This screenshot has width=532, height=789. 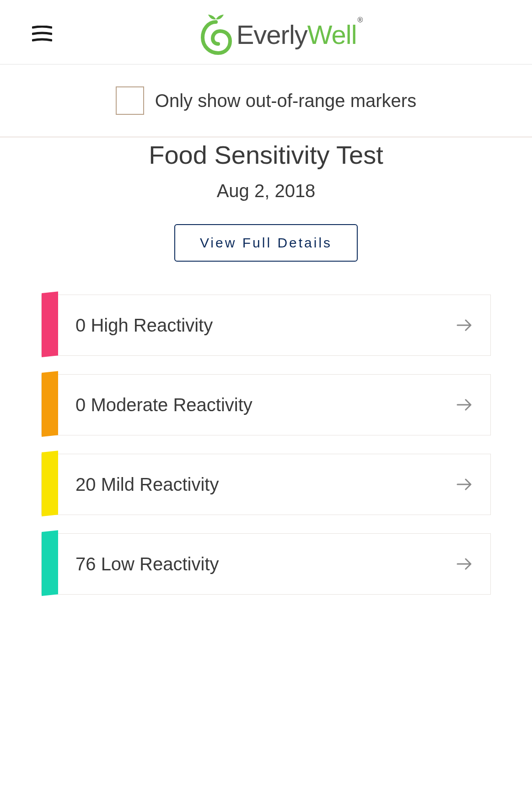 What do you see at coordinates (266, 405) in the screenshot?
I see `reactivity-card-moderate: 0 Moderate Reactivity` at bounding box center [266, 405].